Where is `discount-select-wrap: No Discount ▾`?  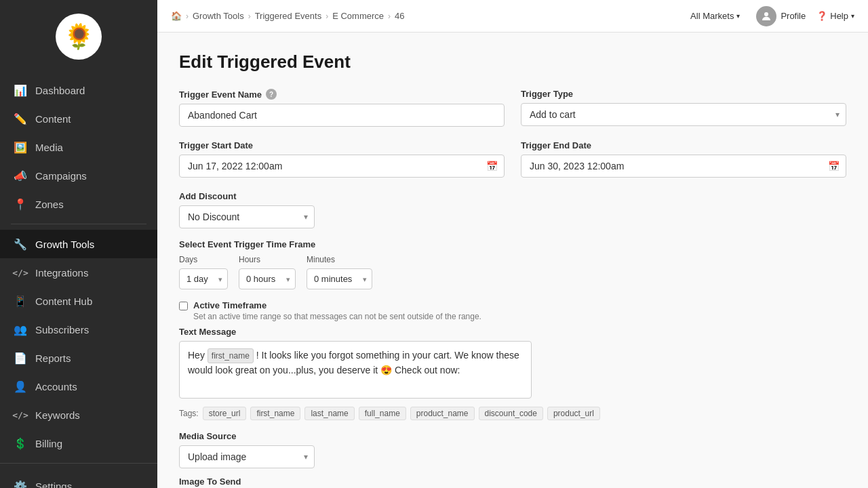 discount-select-wrap: No Discount ▾ is located at coordinates (247, 217).